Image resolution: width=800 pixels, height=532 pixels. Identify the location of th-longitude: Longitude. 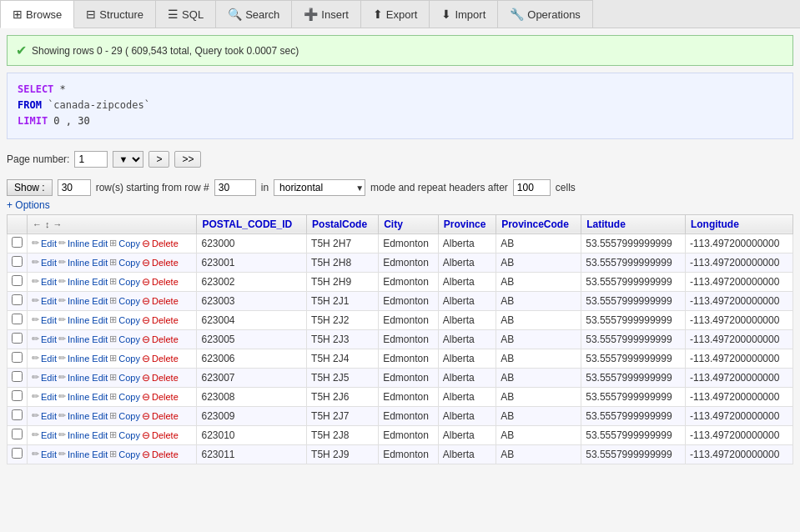
(739, 223).